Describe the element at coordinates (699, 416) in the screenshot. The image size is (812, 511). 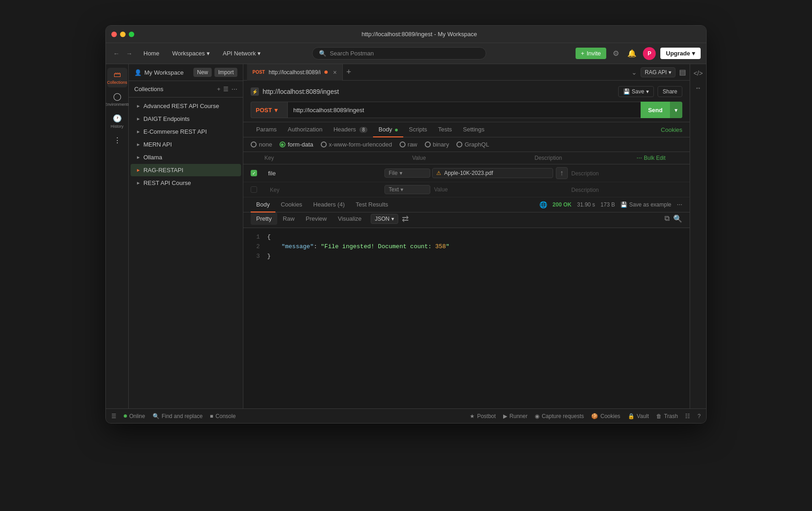
I see `help-button: ?` at that location.